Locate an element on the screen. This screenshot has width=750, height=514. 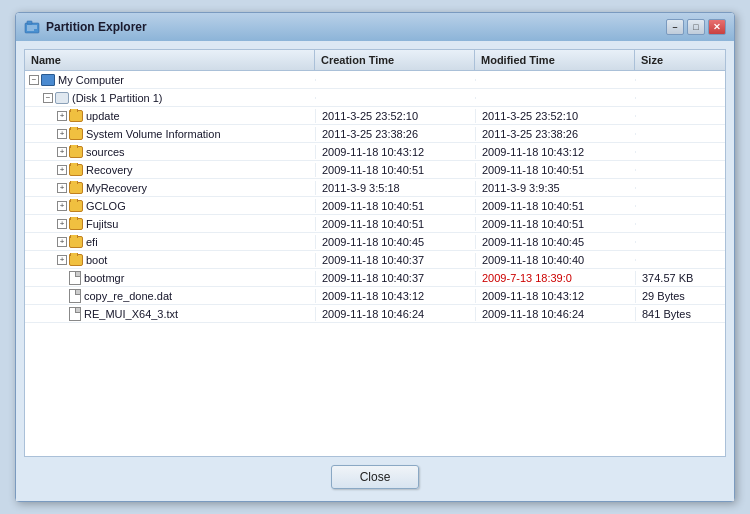
modified-cell: 2011-3-9 3:9:35 is located at coordinates (555, 188).